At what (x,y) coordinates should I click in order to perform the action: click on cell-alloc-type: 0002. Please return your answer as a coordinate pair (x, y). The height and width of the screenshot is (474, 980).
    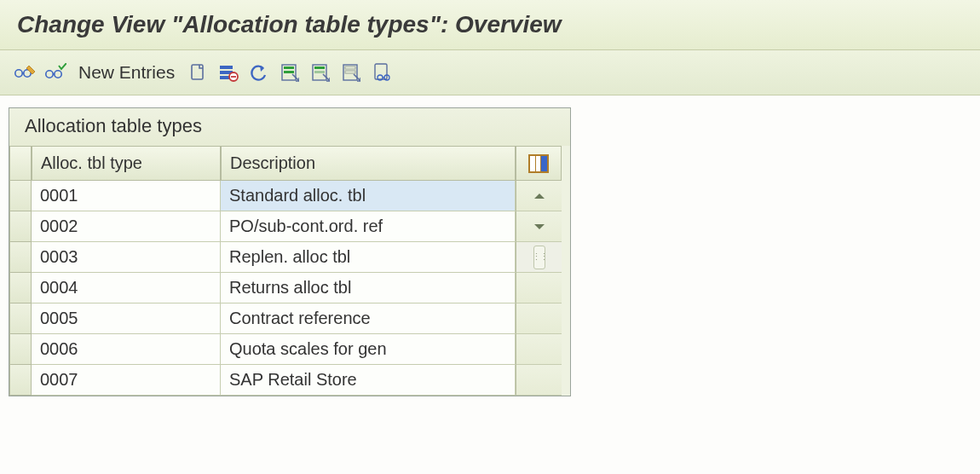
    Looking at the image, I should click on (126, 227).